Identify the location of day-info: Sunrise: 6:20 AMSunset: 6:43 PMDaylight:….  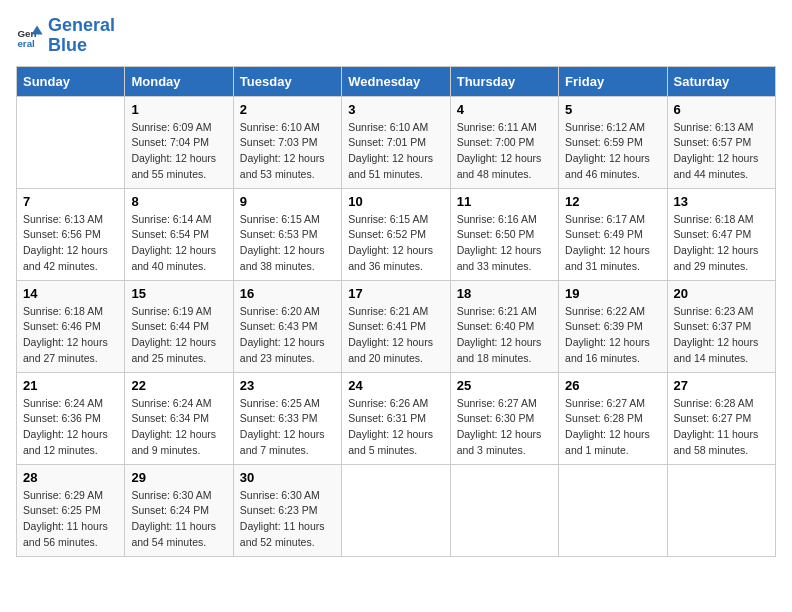
(288, 336).